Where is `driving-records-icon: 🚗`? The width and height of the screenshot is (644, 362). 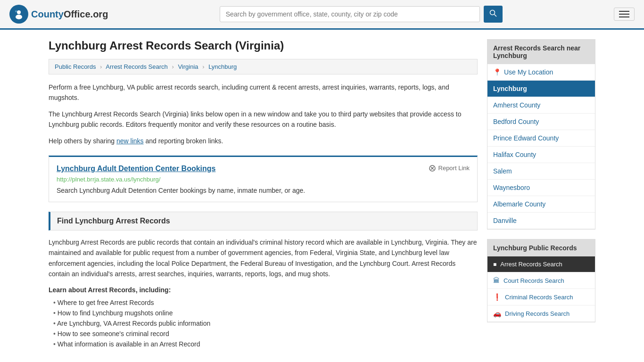 driving-records-icon: 🚗 is located at coordinates (497, 313).